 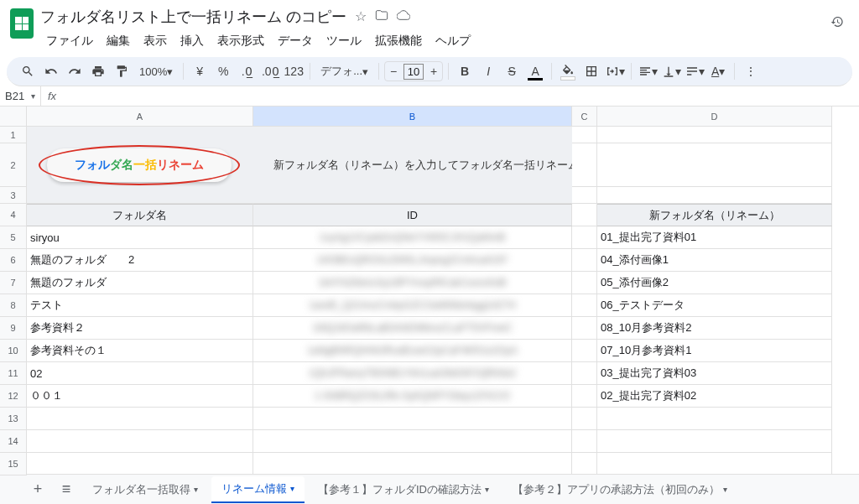 I want to click on col-header-a: A, so click(x=140, y=117).